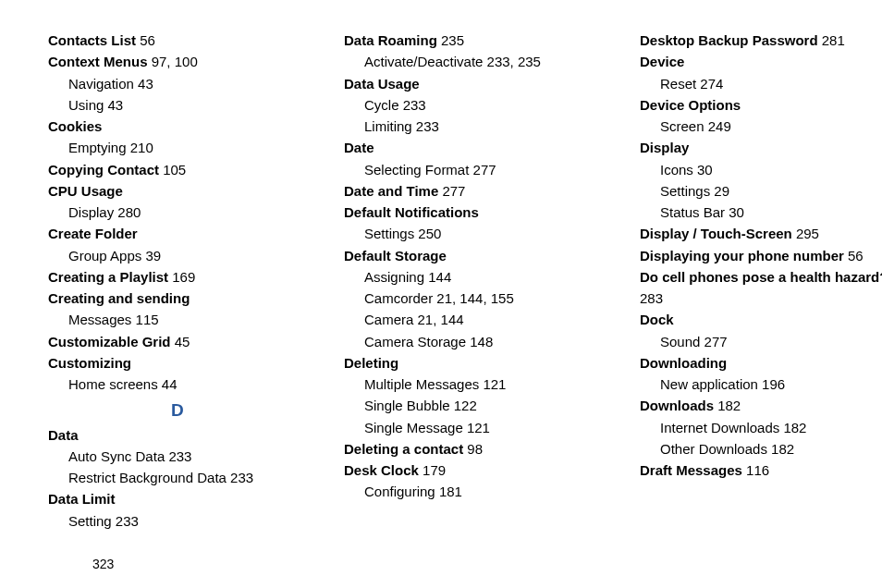 Image resolution: width=882 pixels, height=588 pixels. What do you see at coordinates (854, 255) in the screenshot?
I see `index-entry-pages: 56` at bounding box center [854, 255].